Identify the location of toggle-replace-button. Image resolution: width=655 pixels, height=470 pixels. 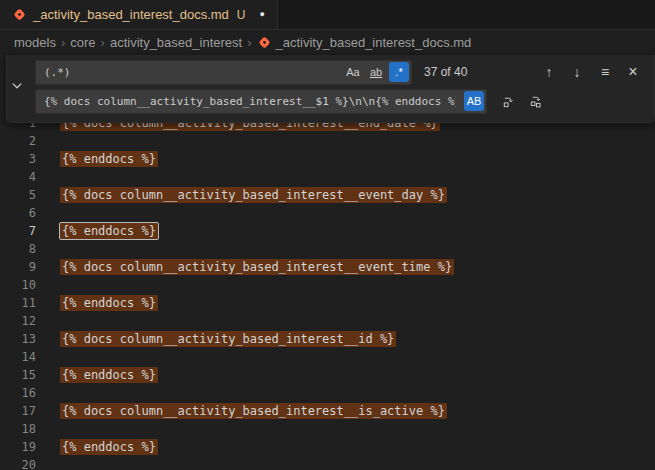
(17, 88).